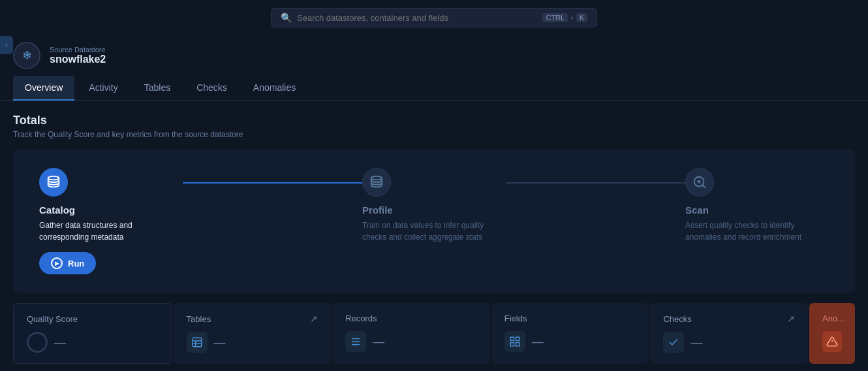 The width and height of the screenshot is (868, 371). What do you see at coordinates (78, 59) in the screenshot?
I see `datastore-name: snowflake2` at bounding box center [78, 59].